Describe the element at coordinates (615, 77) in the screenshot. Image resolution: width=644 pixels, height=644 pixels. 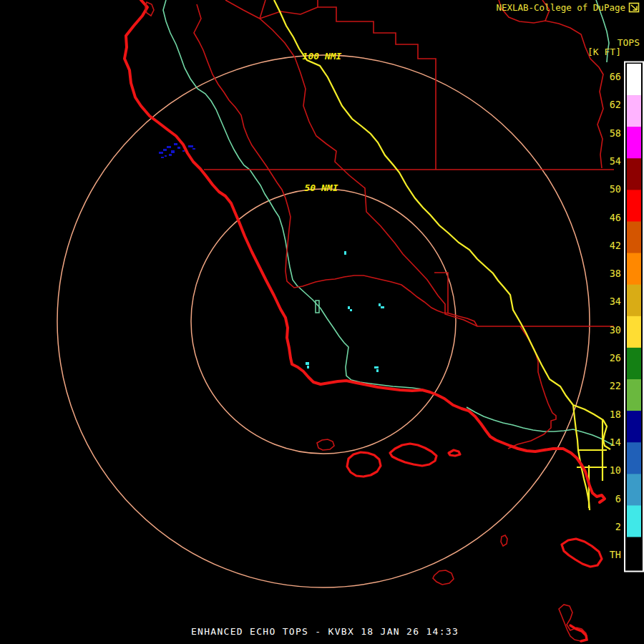
I see `colorbar-tick-label: 66` at that location.